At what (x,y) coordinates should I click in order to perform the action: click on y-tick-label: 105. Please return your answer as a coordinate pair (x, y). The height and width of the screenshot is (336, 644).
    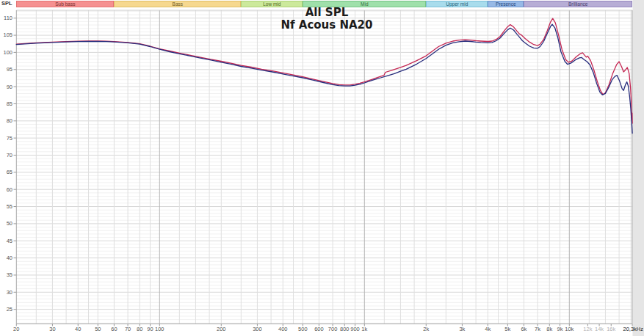
    Looking at the image, I should click on (7, 35).